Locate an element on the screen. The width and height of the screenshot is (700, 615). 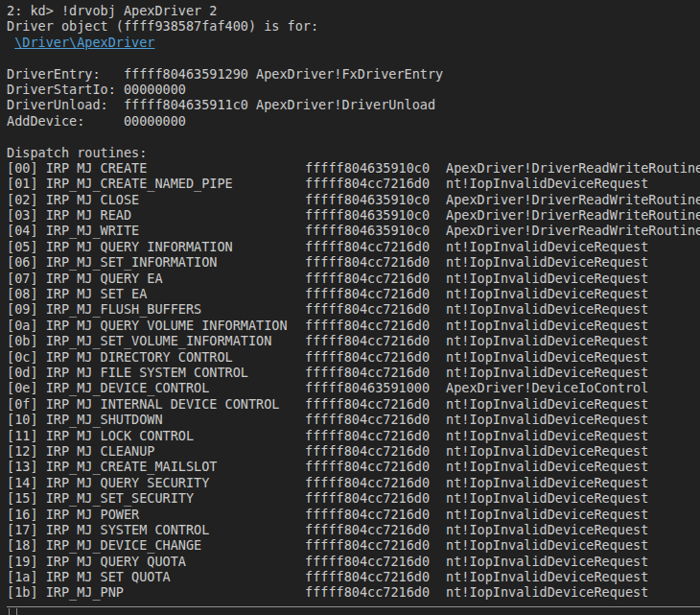
dispatch-row: [17] IRP_MJ_SYSTEM_CONTROL fffff804cc721… is located at coordinates (353, 530).